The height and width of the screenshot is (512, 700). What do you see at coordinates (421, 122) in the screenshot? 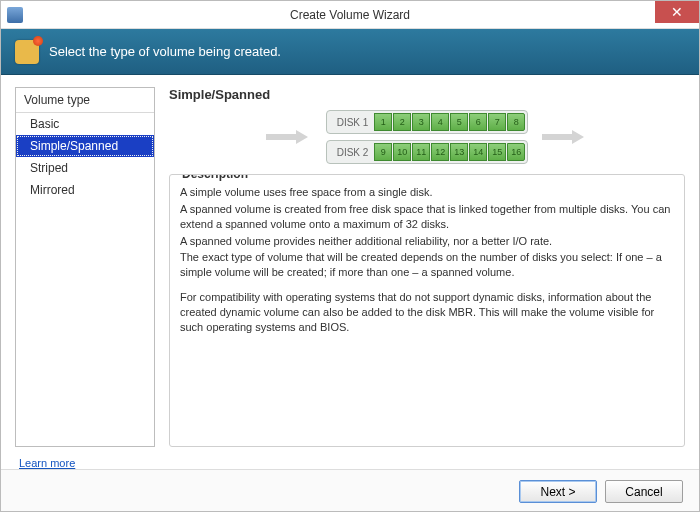
I see `disk-block: 3` at bounding box center [421, 122].